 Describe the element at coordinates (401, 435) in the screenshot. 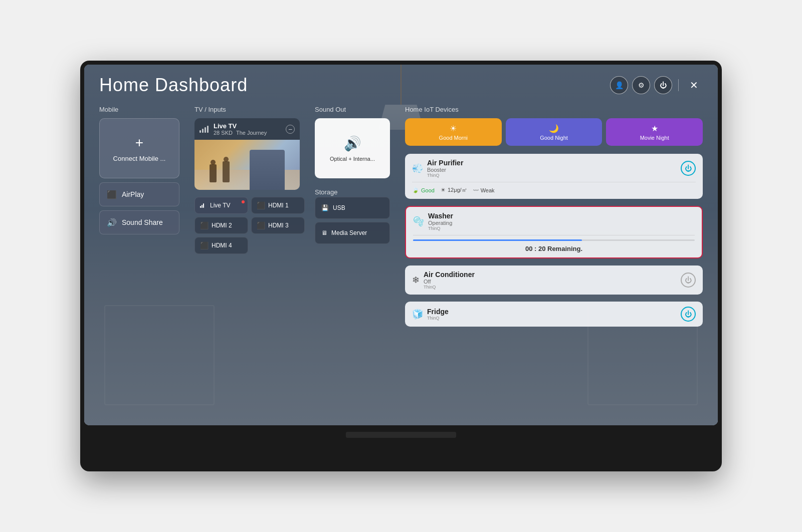

I see `tv-bottom-bar: LG OLED` at that location.